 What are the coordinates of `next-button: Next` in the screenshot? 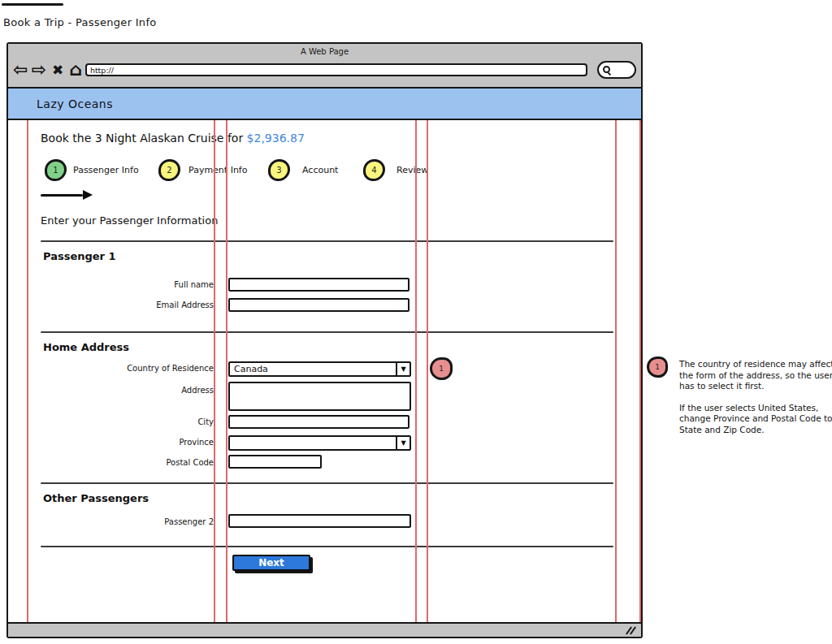 It's located at (271, 563).